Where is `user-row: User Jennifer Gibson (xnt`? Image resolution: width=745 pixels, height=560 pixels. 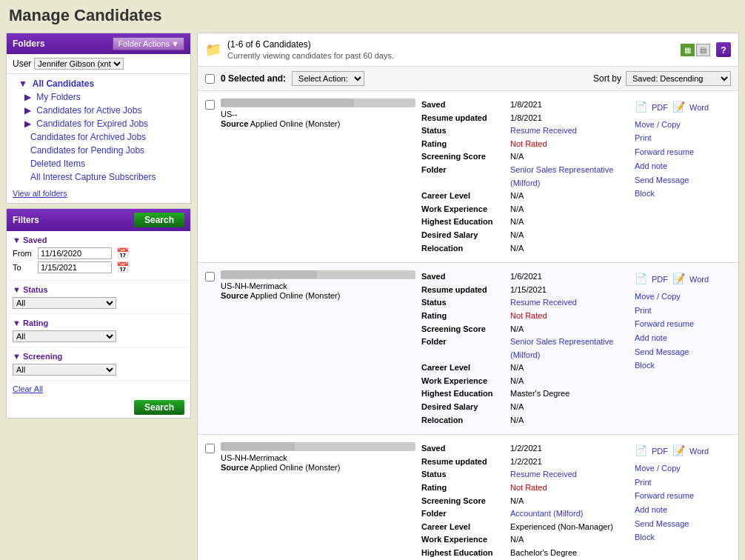 user-row: User Jennifer Gibson (xnt is located at coordinates (98, 64).